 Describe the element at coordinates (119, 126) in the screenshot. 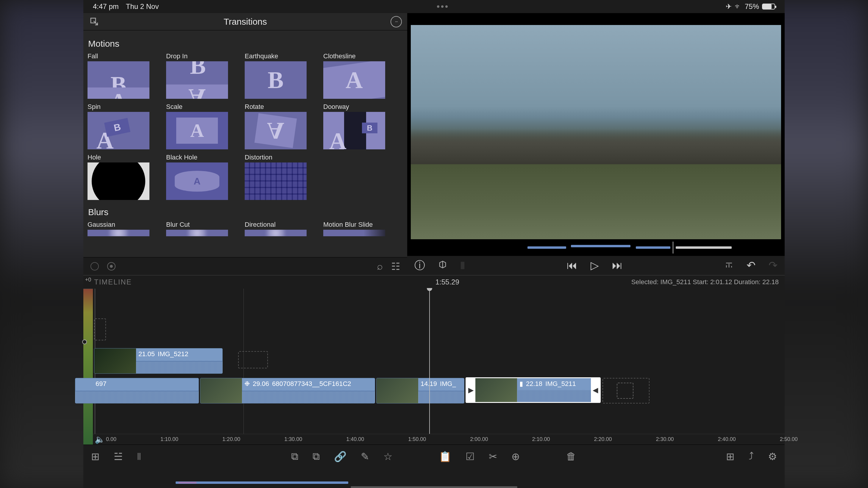

I see `transition-spin: SpinAB` at that location.